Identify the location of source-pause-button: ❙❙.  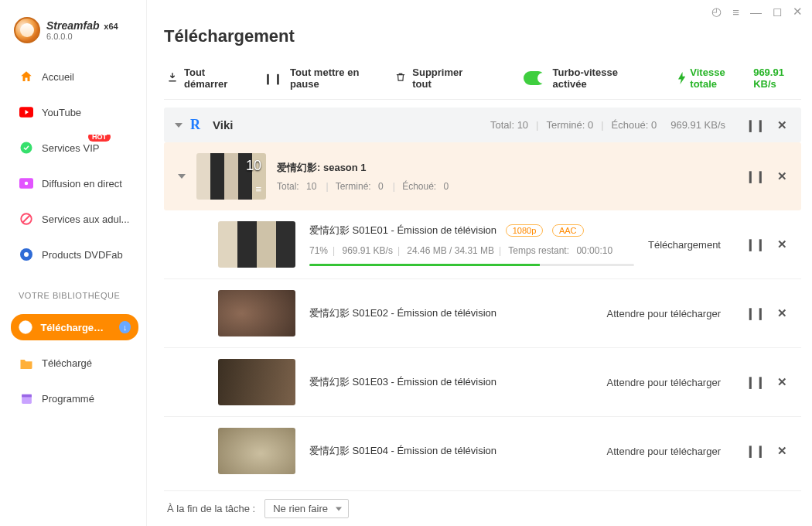
(754, 125).